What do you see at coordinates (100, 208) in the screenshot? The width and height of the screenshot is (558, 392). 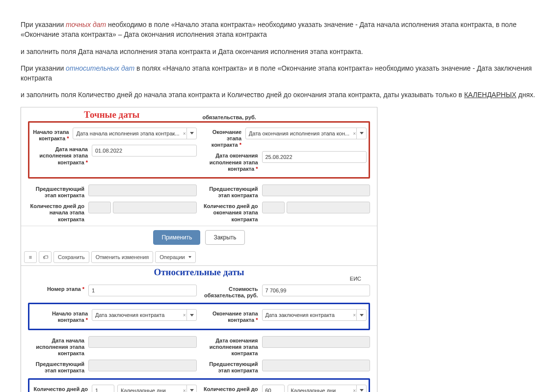 I see `input-days-start` at bounding box center [100, 208].